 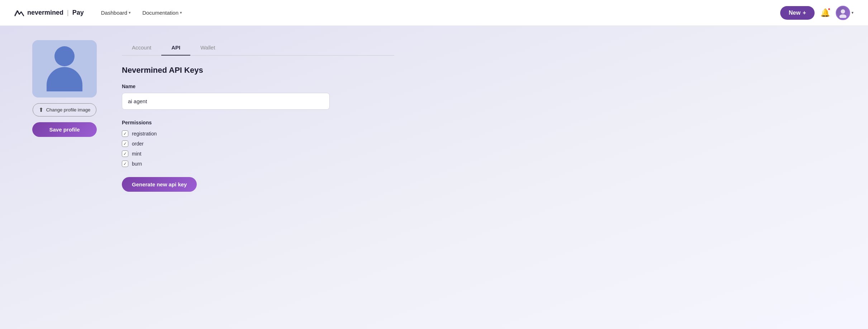 What do you see at coordinates (258, 70) in the screenshot?
I see `section-title: Nevermined API Keys` at bounding box center [258, 70].